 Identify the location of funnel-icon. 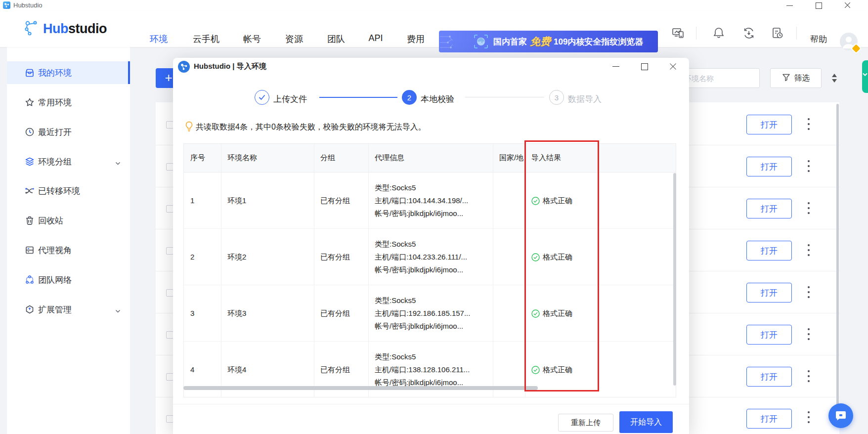
(786, 78).